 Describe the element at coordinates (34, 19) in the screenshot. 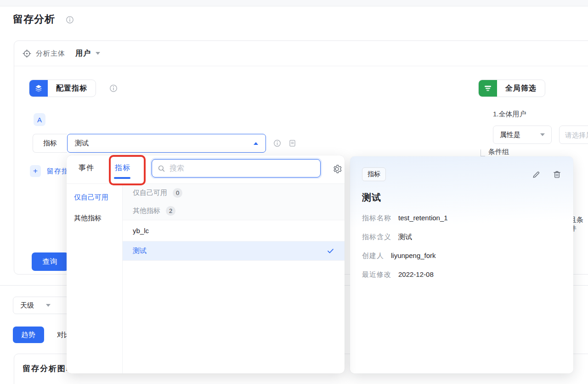

I see `page-title: 留存分析` at that location.